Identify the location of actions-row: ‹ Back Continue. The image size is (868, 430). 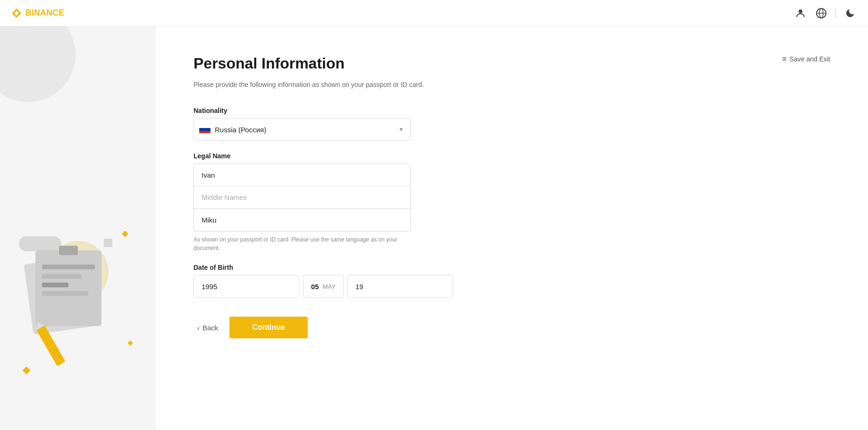
(302, 327).